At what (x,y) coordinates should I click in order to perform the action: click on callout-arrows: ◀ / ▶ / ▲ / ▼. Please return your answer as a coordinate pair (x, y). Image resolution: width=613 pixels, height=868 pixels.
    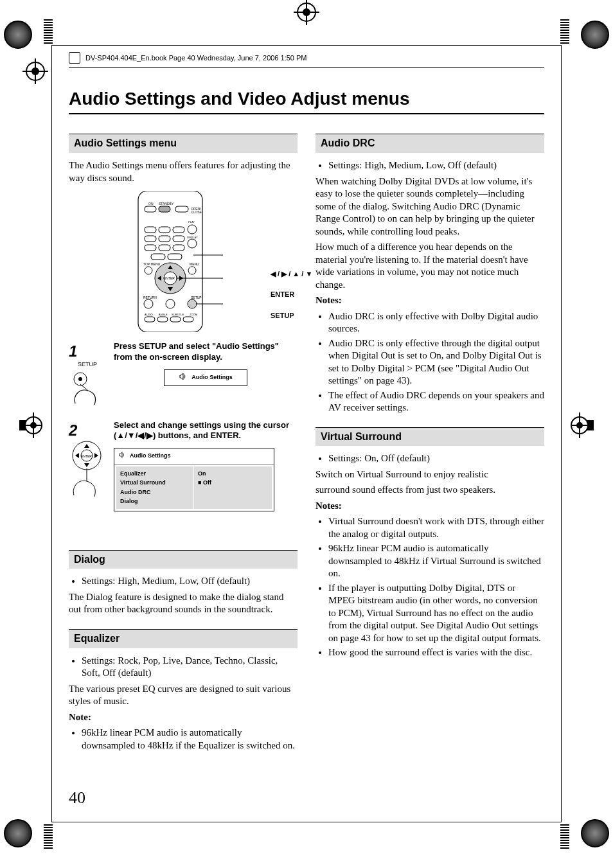
    Looking at the image, I should click on (292, 274).